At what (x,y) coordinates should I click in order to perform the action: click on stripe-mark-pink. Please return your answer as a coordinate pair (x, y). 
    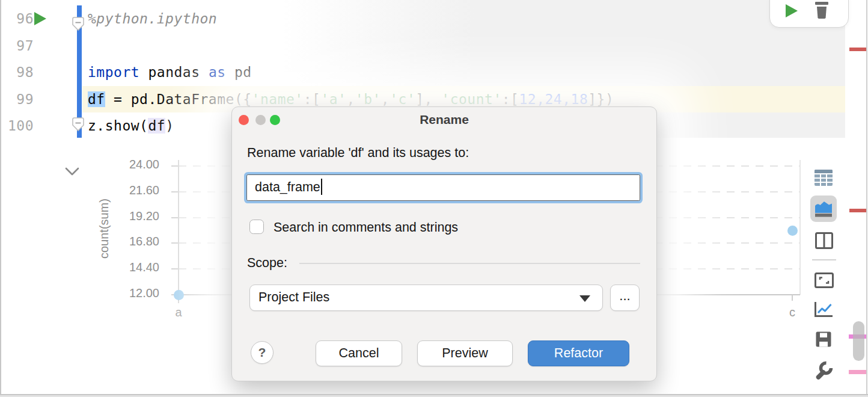
    Looking at the image, I should click on (858, 372).